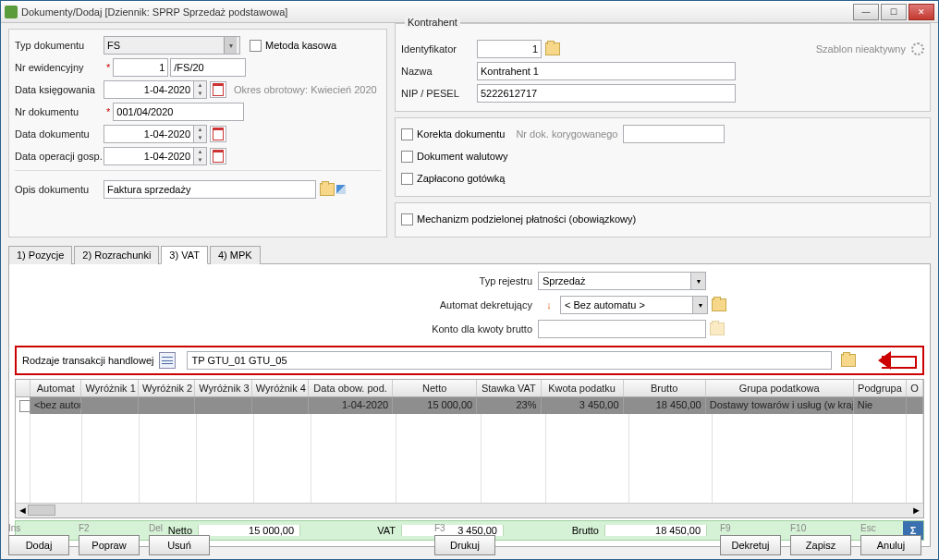  Describe the element at coordinates (465, 545) in the screenshot. I see `drukuj-button: Drukuj` at that location.